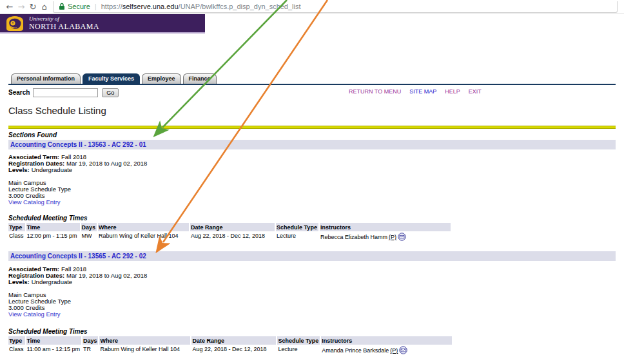  I want to click on university-banner: University of NORTH ALABAMA, so click(102, 24).